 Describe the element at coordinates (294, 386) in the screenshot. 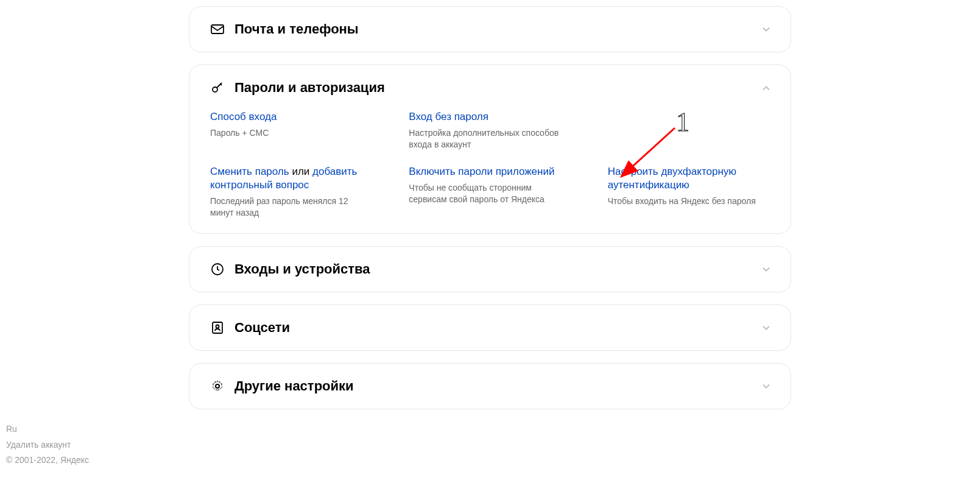

I see `card-title-other: Другие настройки` at that location.